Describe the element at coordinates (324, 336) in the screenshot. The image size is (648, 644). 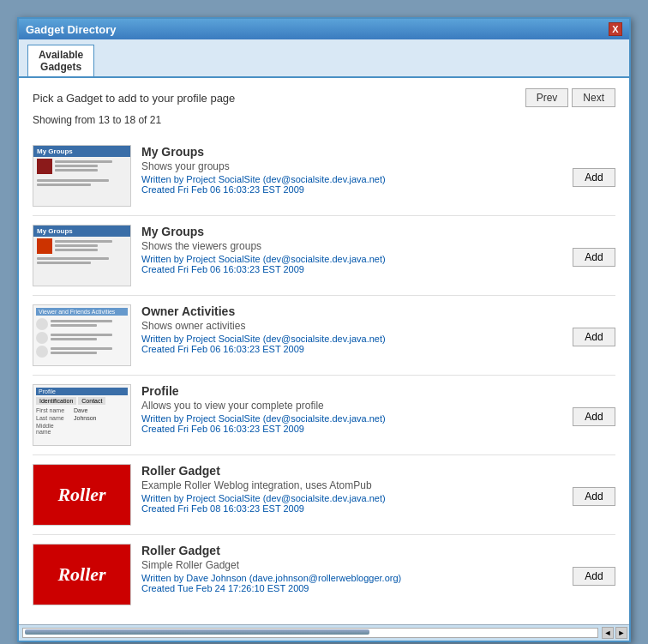
I see `gadget-item: Viewer and Friends Activities` at that location.